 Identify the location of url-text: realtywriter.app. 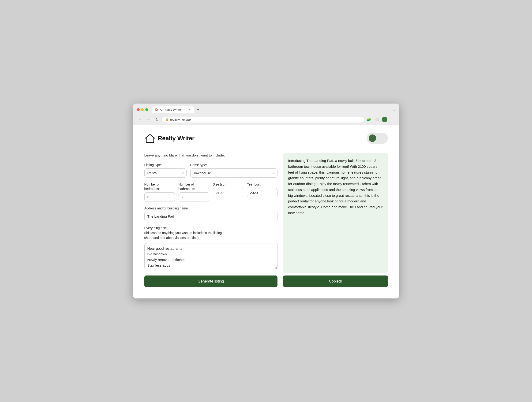
(180, 120).